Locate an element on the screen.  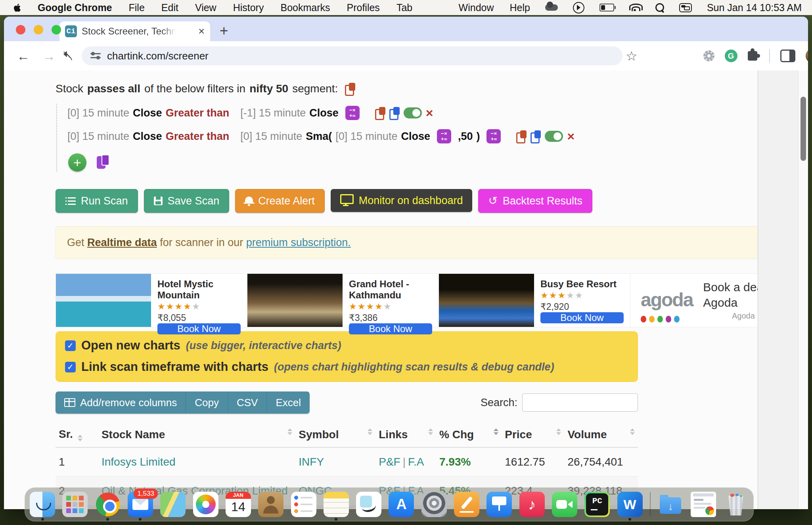
hotel-ad-card: Grand Hotel - Kathmandu ★★★★★ ₹3,386 Boo… is located at coordinates (343, 300).